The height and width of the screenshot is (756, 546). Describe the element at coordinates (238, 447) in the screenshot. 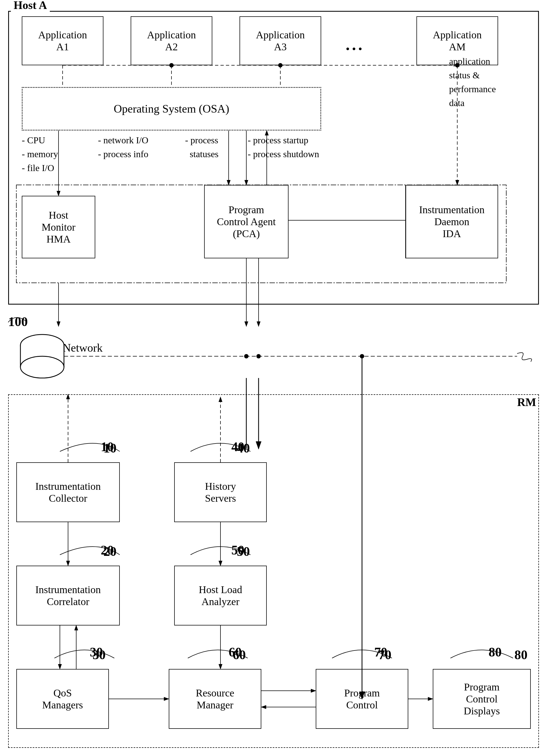

I see `num-40: 40` at that location.